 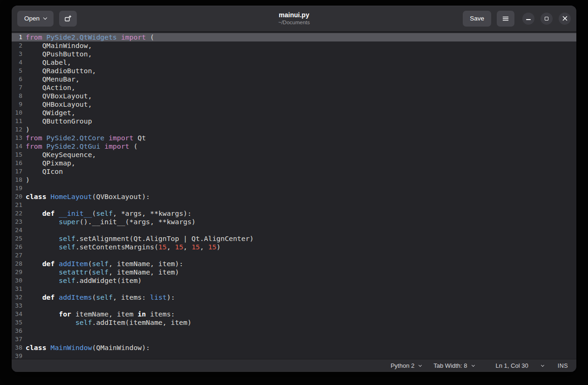 What do you see at coordinates (294, 172) in the screenshot?
I see `code-line: 17 QIcon` at bounding box center [294, 172].